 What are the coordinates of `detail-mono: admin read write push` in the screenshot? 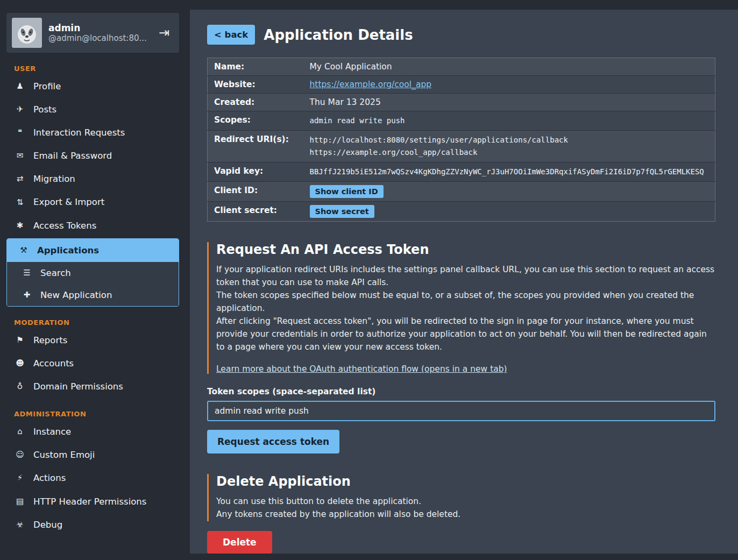 It's located at (357, 120).